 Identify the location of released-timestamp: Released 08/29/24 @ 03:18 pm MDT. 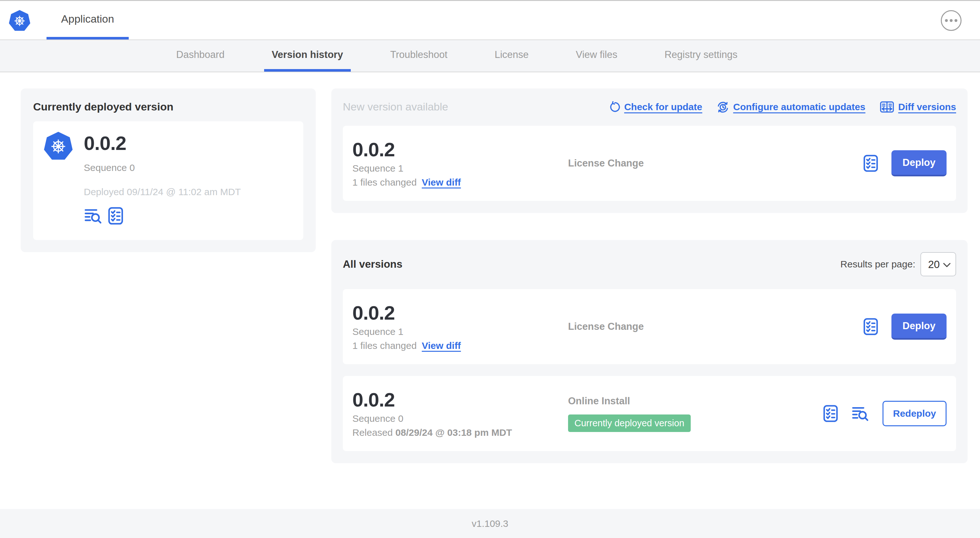
(460, 433).